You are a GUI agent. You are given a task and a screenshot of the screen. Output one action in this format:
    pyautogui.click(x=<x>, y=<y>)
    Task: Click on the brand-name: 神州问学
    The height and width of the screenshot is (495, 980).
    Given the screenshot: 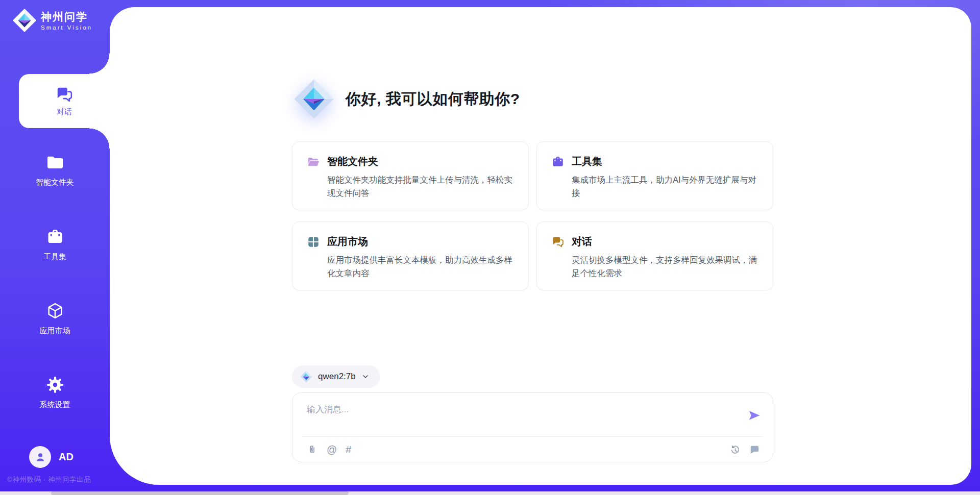 What is the action you would take?
    pyautogui.click(x=66, y=16)
    